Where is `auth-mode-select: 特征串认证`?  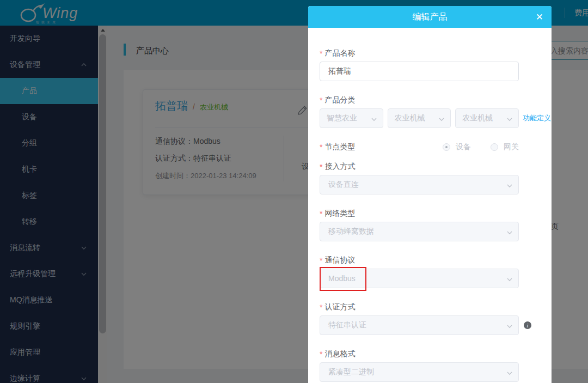
auth-mode-select: 特征串认证 is located at coordinates (419, 325).